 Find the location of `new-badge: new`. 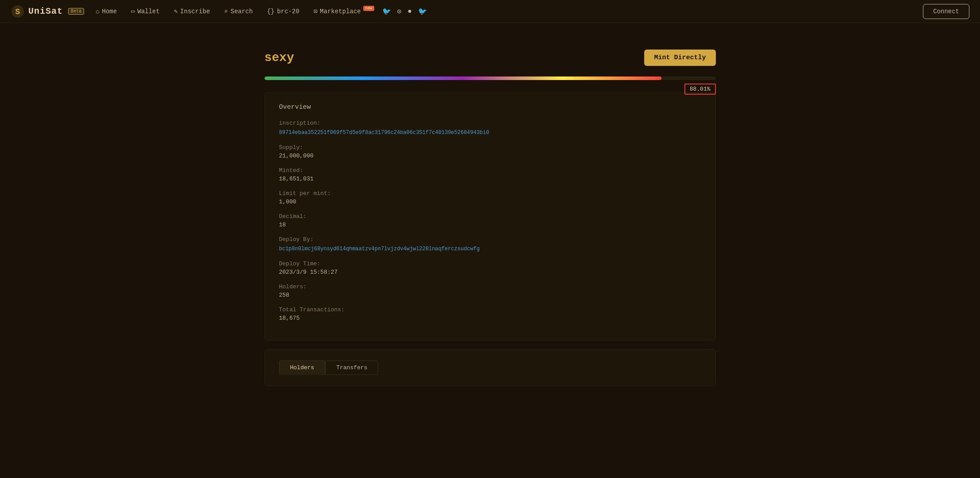

new-badge: new is located at coordinates (369, 8).